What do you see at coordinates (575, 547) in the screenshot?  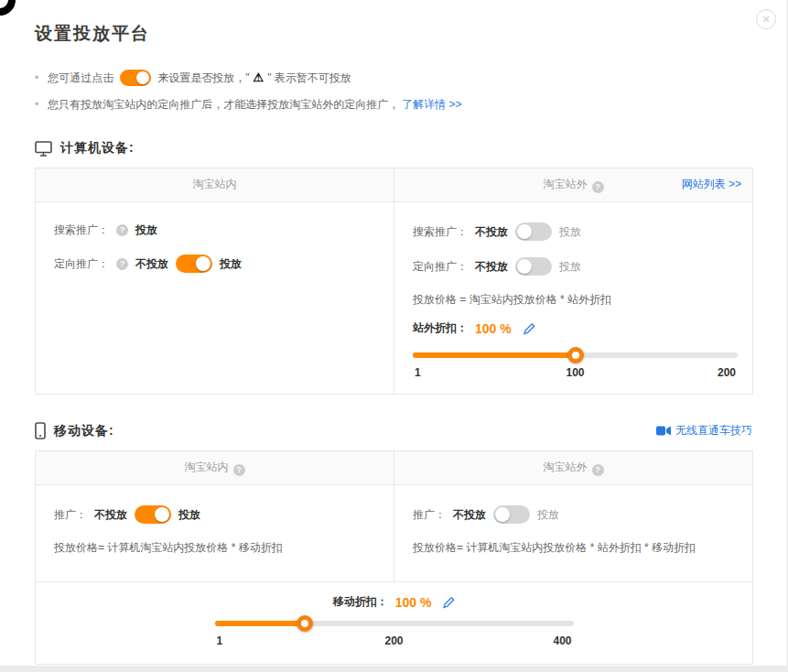 I see `mobile-offsite-price-formula: 投放价格= 计算机淘宝站内投放价格 * 站外折扣 * 移动折扣` at bounding box center [575, 547].